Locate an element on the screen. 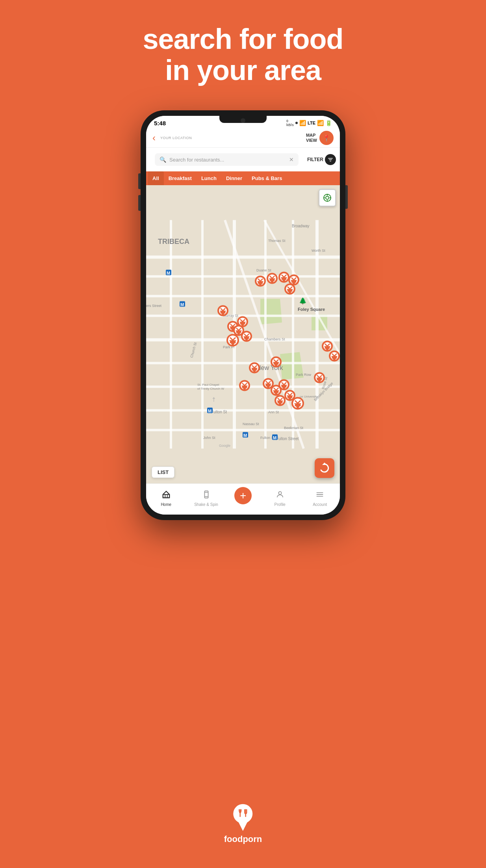  filter-button: FILTER is located at coordinates (321, 160).